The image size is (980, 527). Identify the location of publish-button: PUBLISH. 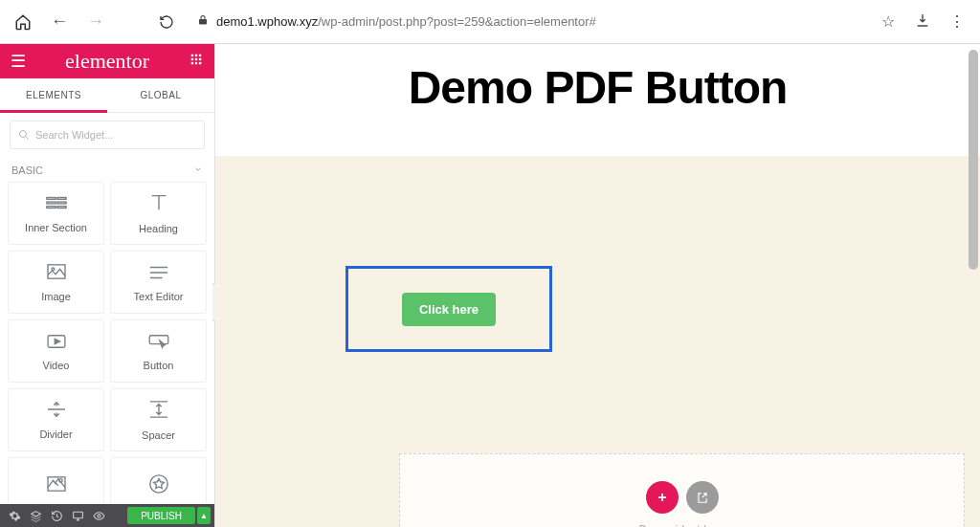
(161, 516).